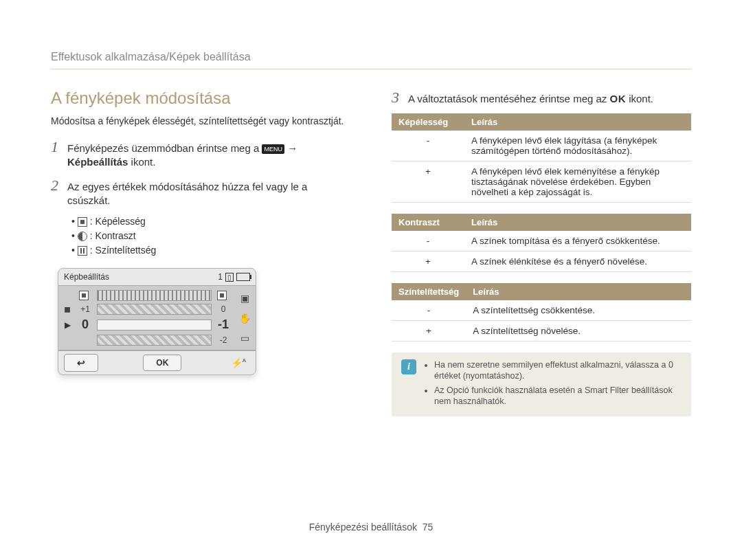 This screenshot has width=742, height=560. Describe the element at coordinates (211, 221) in the screenshot. I see `bullet-sharpness: : Képélesség` at that location.